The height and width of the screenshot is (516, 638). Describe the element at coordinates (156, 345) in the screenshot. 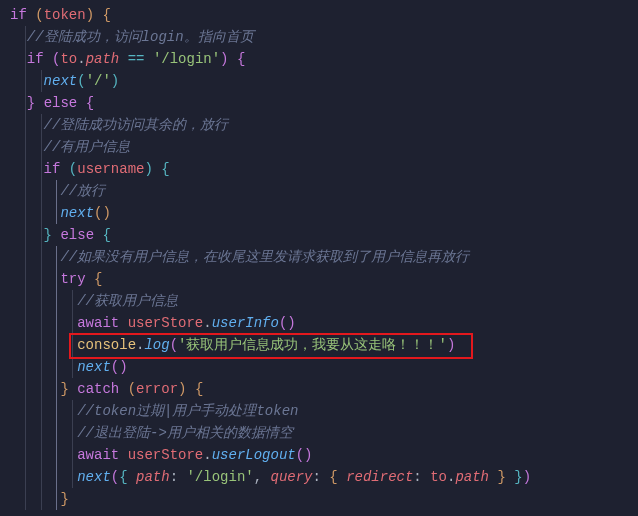

I see `code-token: log` at that location.